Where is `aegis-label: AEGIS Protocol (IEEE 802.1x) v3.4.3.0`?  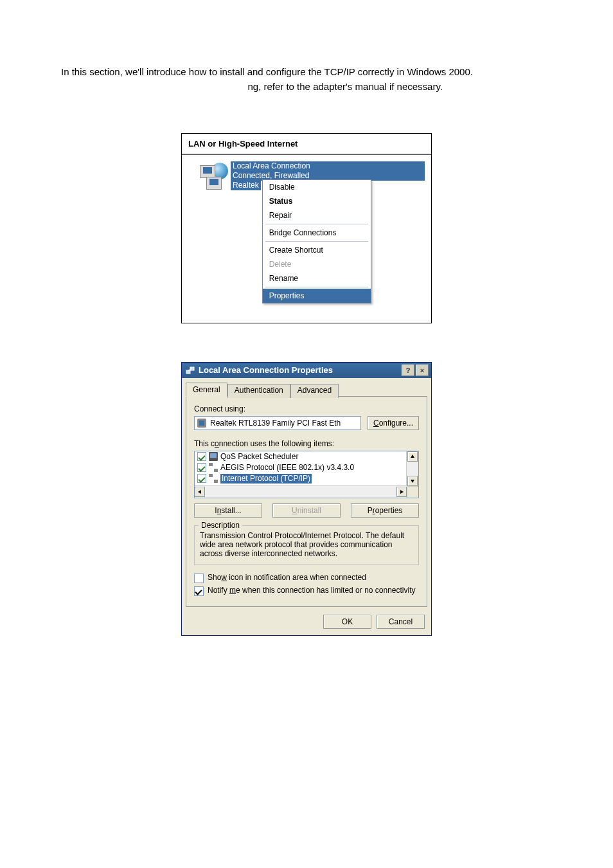 aegis-label: AEGIS Protocol (IEEE 802.1x) v3.4.3.0 is located at coordinates (287, 468).